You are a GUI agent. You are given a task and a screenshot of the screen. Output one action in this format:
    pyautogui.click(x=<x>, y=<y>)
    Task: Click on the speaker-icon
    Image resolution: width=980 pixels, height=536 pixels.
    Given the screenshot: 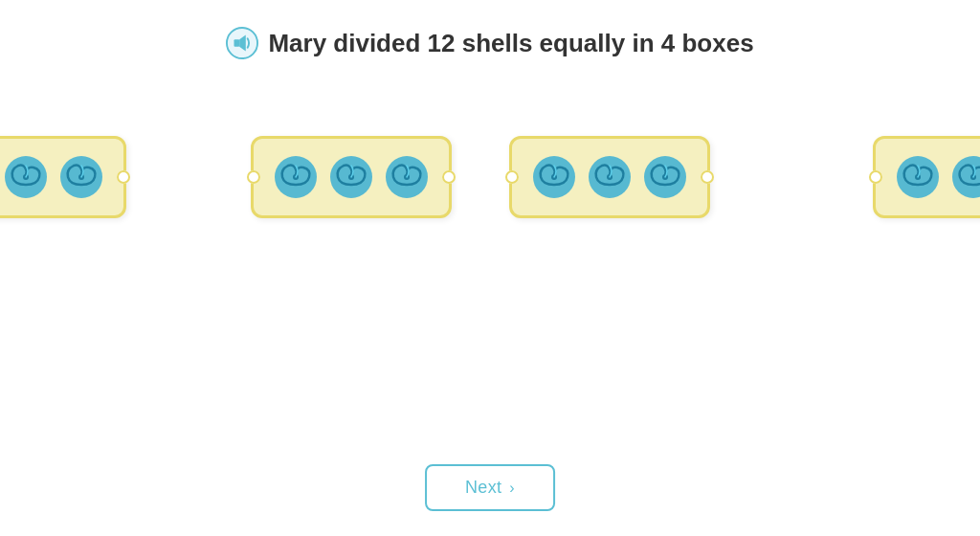 What is the action you would take?
    pyautogui.click(x=242, y=43)
    